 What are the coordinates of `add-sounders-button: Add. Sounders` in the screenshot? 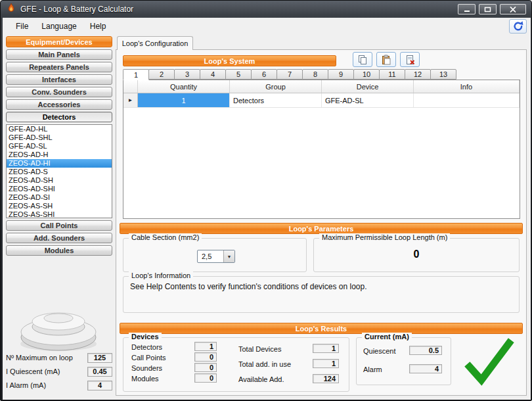 It's located at (59, 238).